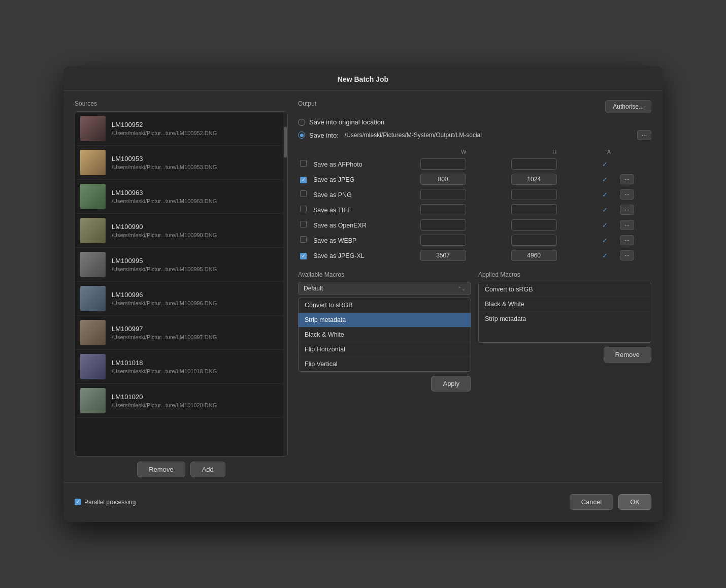 Image resolution: width=726 pixels, height=588 pixels. I want to click on format-label: Save as JPEG-XL, so click(338, 256).